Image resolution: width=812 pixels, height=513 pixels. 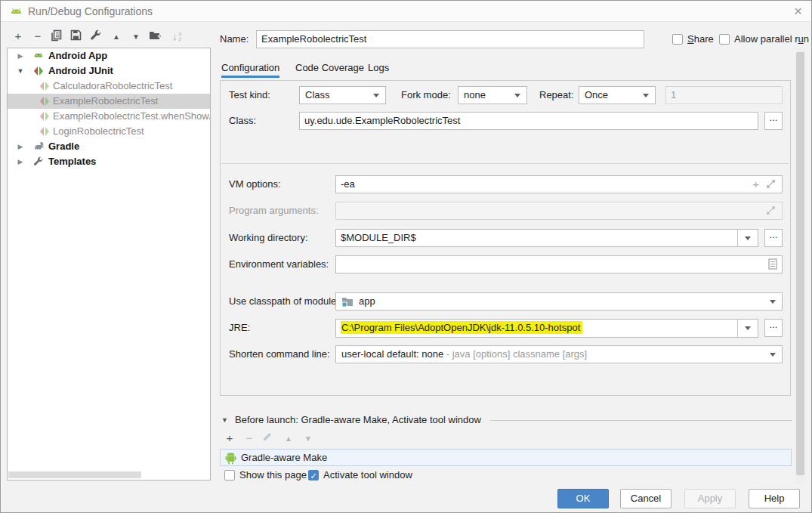 I want to click on working-directory-label: Working directory:, so click(x=269, y=238).